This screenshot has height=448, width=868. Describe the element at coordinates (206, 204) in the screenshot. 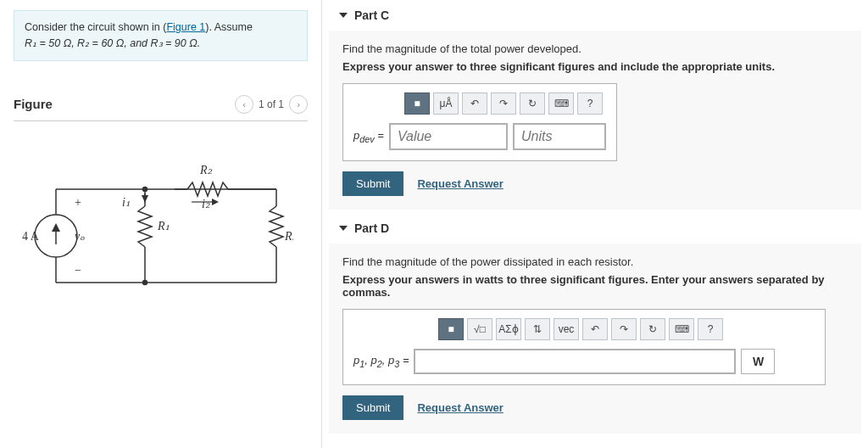

I see `svg-text: i₂` at that location.